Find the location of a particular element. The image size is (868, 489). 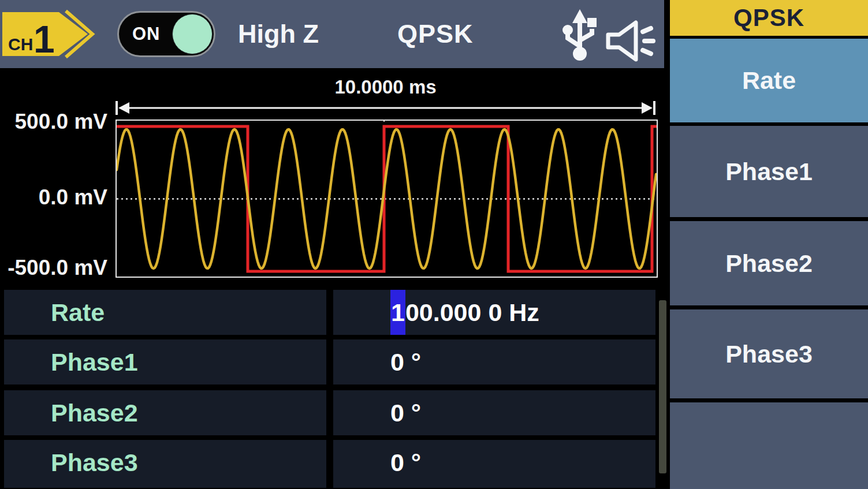

param-label-rate: Rate is located at coordinates (165, 312).